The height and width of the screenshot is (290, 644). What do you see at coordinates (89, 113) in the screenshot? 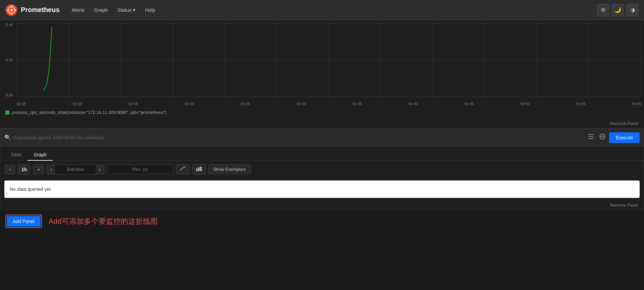
I see `legend-text: process_cpu_seconds_total{instance="172.…` at bounding box center [89, 113].